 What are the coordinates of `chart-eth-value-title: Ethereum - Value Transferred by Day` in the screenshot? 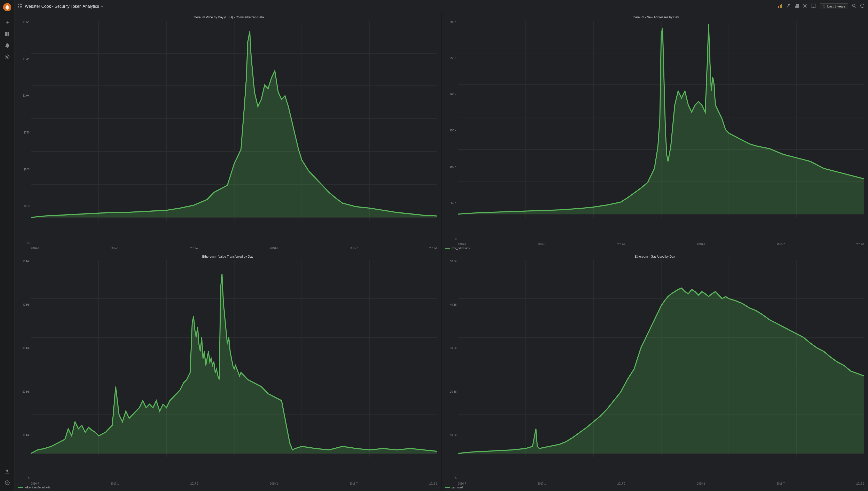 It's located at (228, 257).